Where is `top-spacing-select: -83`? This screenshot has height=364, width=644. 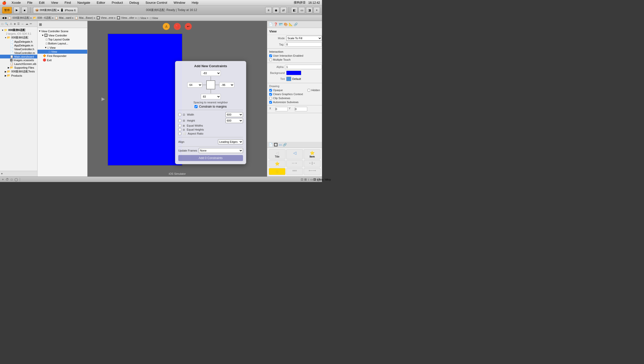
top-spacing-select: -83 is located at coordinates (211, 73).